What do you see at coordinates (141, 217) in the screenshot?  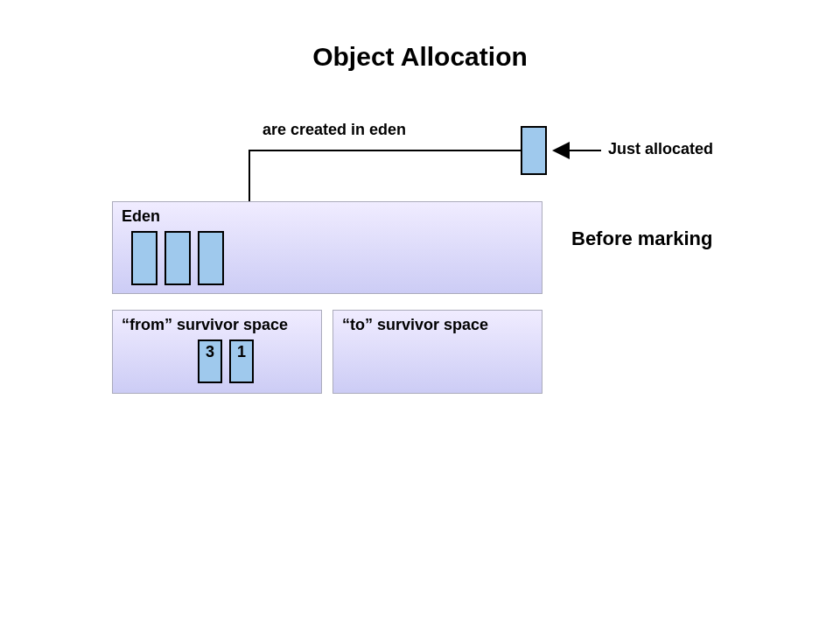 I see `region-eden-title: Eden` at bounding box center [141, 217].